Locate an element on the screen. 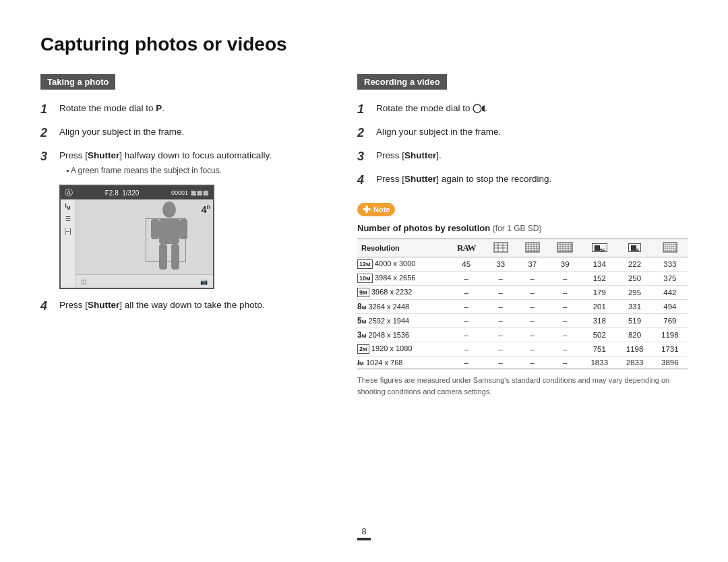 Image resolution: width=728 pixels, height=562 pixels. res-icon-cell: 5M 2592 x 1944 is located at coordinates (402, 321).